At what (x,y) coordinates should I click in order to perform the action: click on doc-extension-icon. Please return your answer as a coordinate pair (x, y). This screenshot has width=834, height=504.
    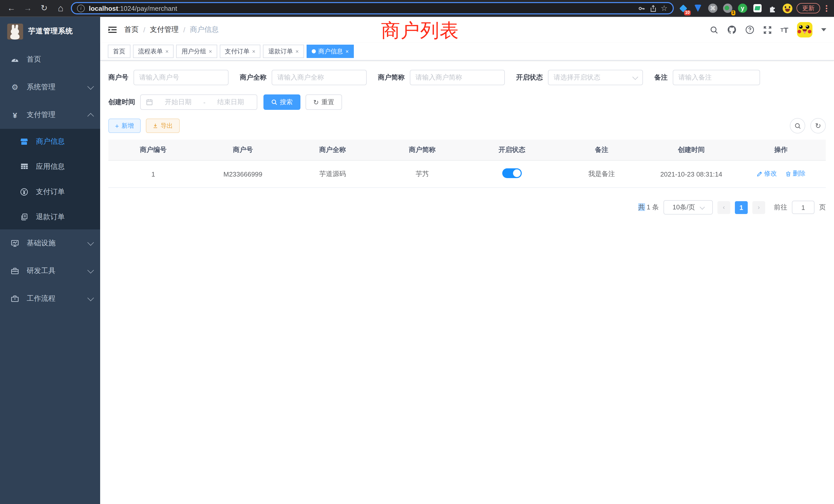
    Looking at the image, I should click on (758, 8).